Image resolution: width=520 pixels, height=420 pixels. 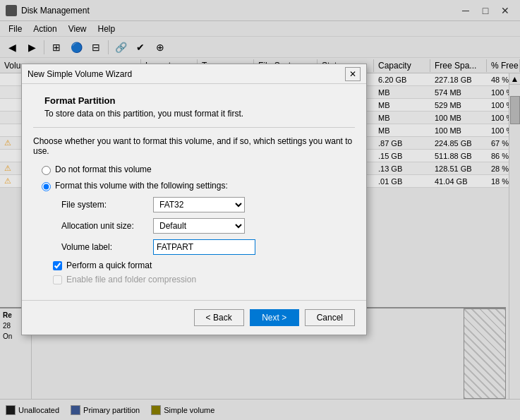 What do you see at coordinates (103, 169) in the screenshot?
I see `radio-no-format-label: Do not format this volume` at bounding box center [103, 169].